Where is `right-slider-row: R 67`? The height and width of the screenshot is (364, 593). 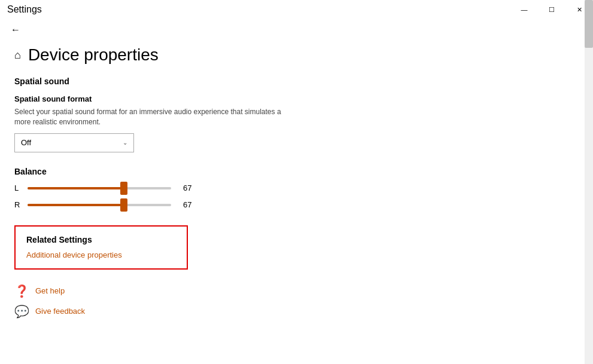 right-slider-row: R 67 is located at coordinates (297, 205).